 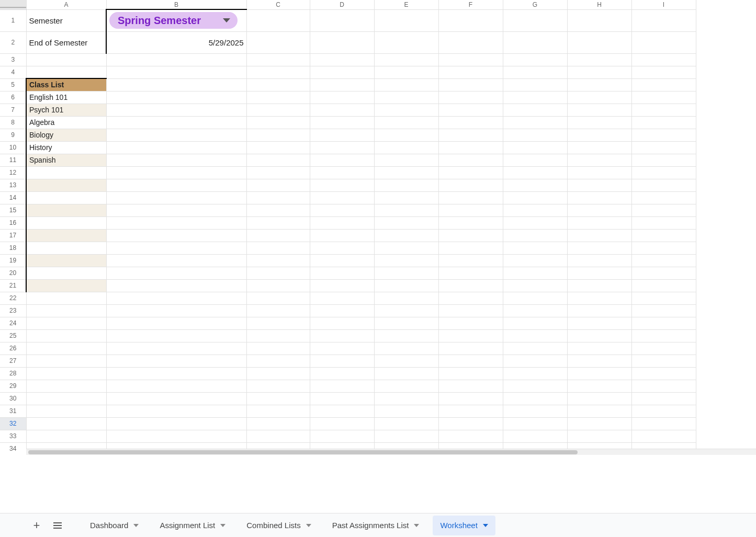 I want to click on cell-E10, so click(x=406, y=147).